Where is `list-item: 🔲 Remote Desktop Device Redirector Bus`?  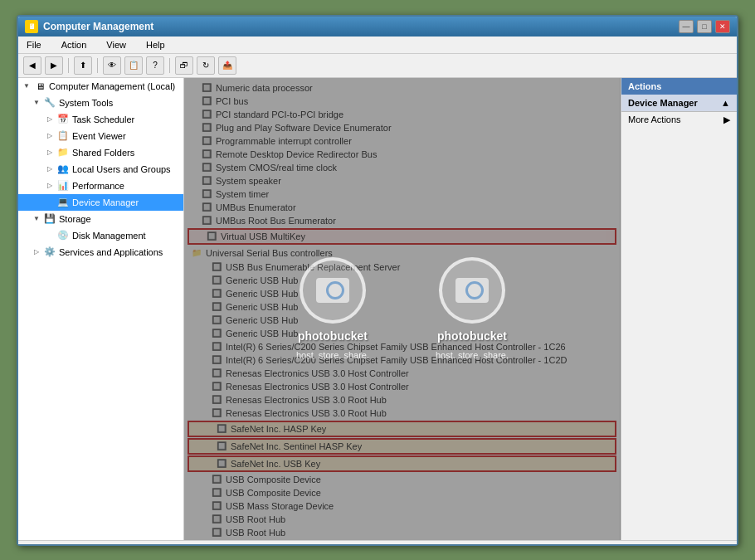
list-item: 🔲 Remote Desktop Device Redirector Bus is located at coordinates (402, 154).